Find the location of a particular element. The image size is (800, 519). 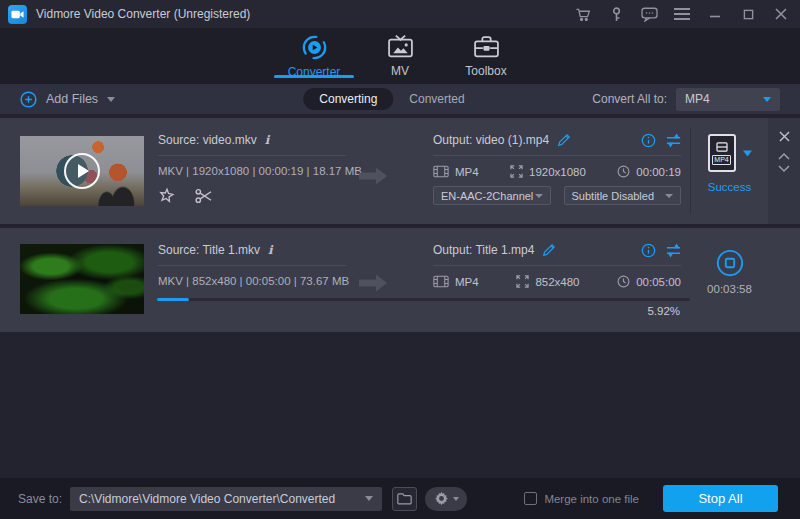

merge-checkbox is located at coordinates (530, 498).